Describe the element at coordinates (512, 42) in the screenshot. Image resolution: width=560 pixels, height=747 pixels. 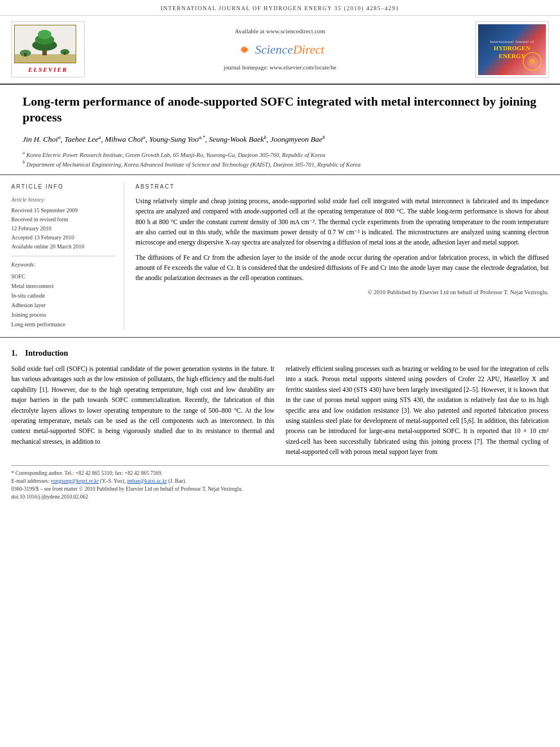
I see `hydrogen-intl-text: International Journal of` at that location.